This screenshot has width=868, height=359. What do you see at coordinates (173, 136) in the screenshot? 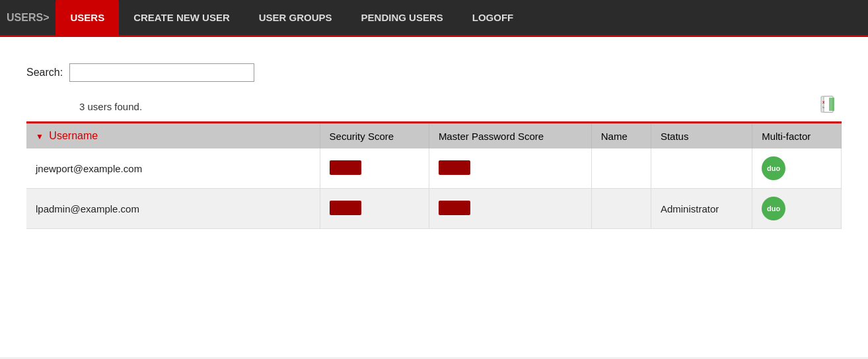
I see `col-username: ▼ Username` at bounding box center [173, 136].